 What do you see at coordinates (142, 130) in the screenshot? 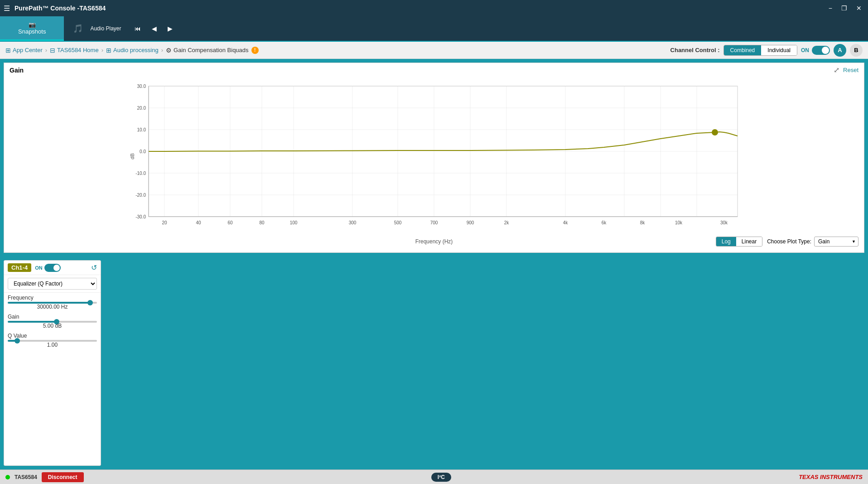
I see `svg-text: 10.0` at bounding box center [142, 130].